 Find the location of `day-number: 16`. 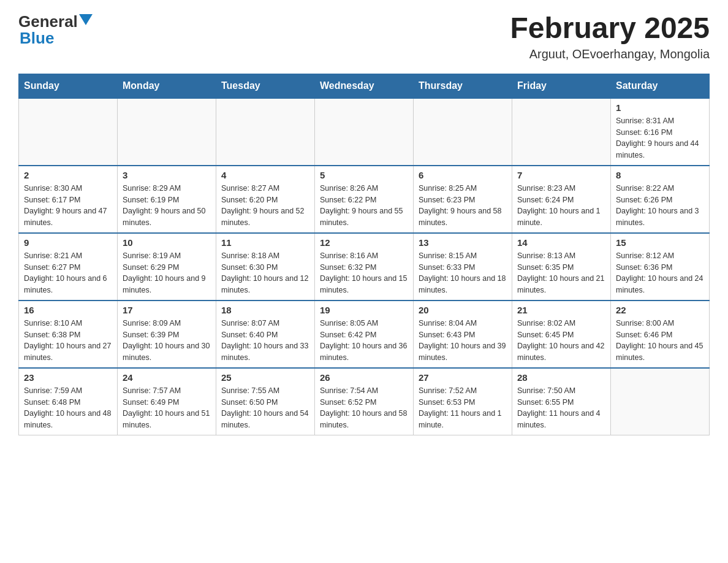

day-number: 16 is located at coordinates (68, 310).